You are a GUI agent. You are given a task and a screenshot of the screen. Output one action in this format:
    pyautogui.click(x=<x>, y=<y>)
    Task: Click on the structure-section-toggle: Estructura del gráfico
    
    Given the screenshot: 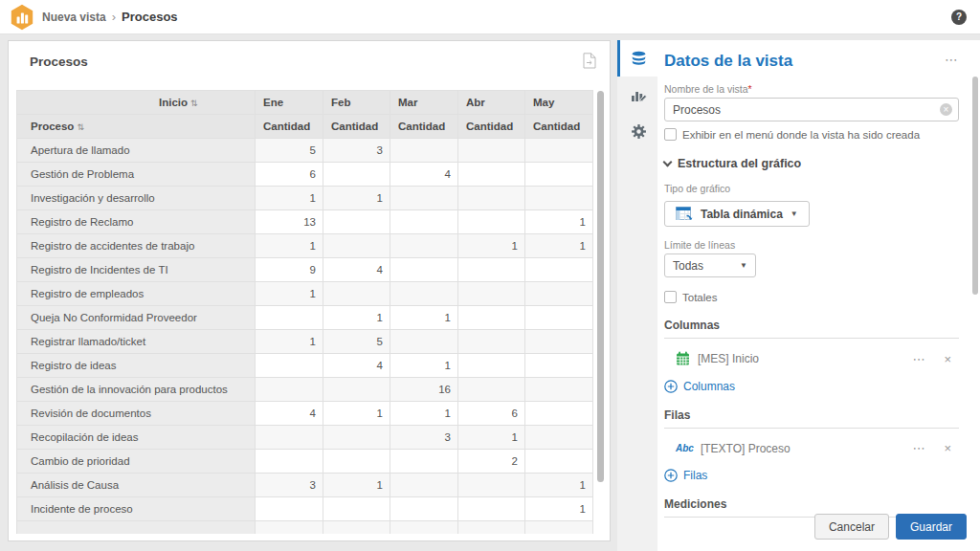 What is the action you would take?
    pyautogui.click(x=812, y=164)
    